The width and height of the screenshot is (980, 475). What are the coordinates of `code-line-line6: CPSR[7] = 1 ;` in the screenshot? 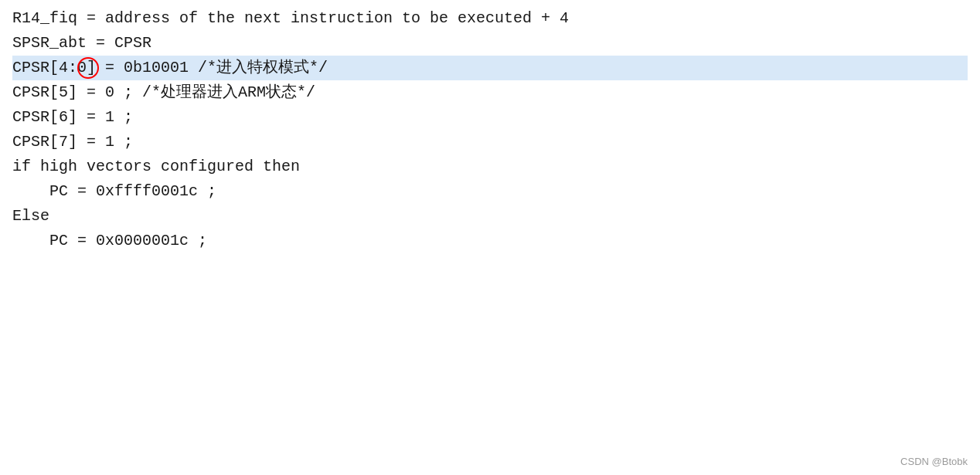 It's located at (490, 142).